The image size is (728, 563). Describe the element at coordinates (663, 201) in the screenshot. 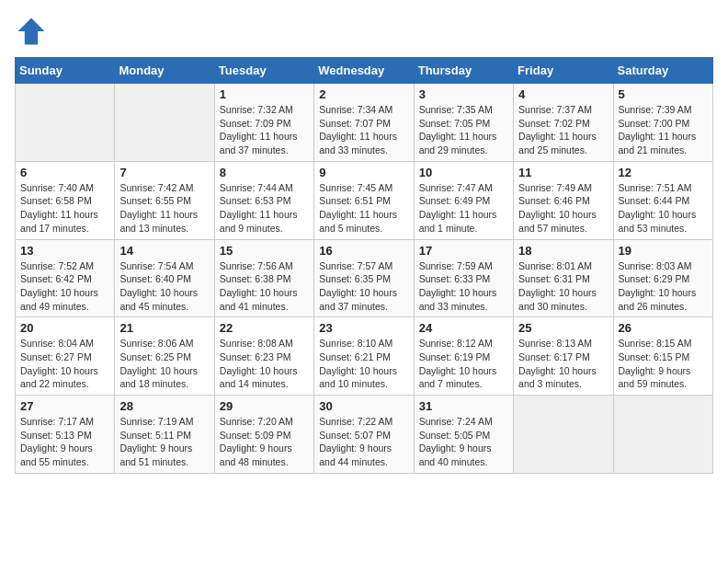

I see `calendar-cell: 12Sunrise: 7:51 AMSunset: 6:44 PMDayligh…` at that location.